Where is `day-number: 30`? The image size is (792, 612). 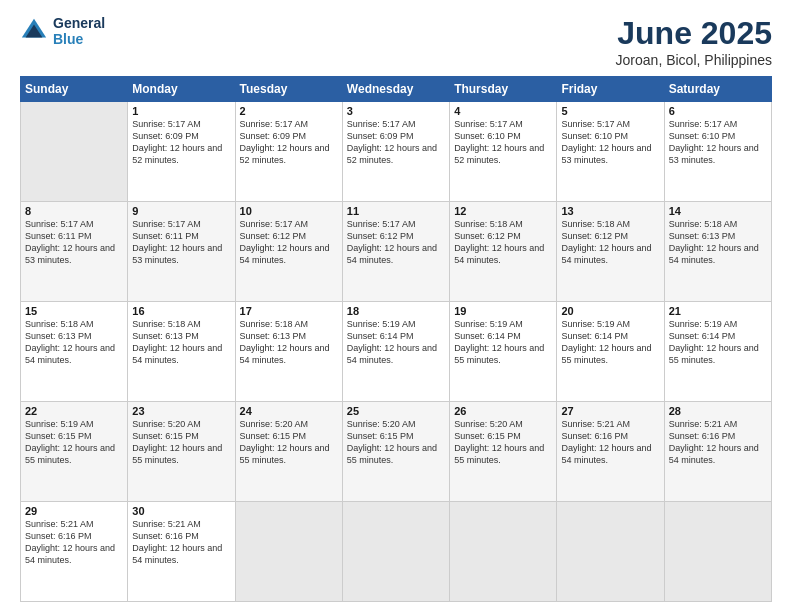
day-number: 30 is located at coordinates (181, 511).